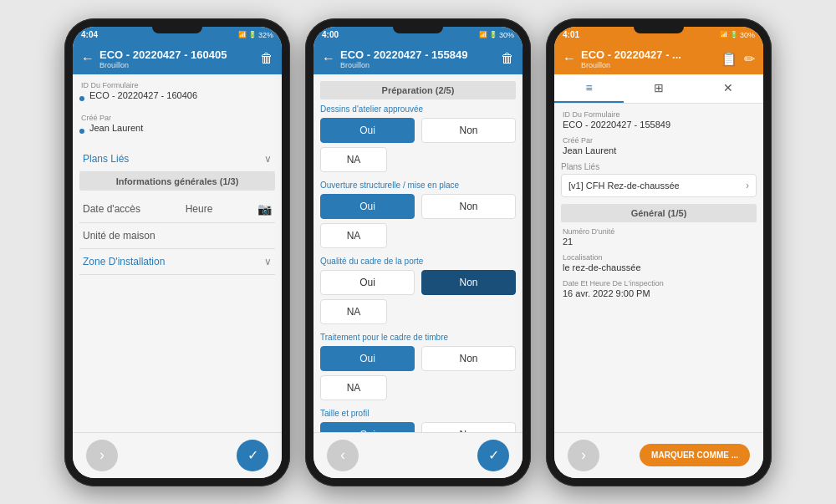  I want to click on phone1-created-dot, so click(82, 131).